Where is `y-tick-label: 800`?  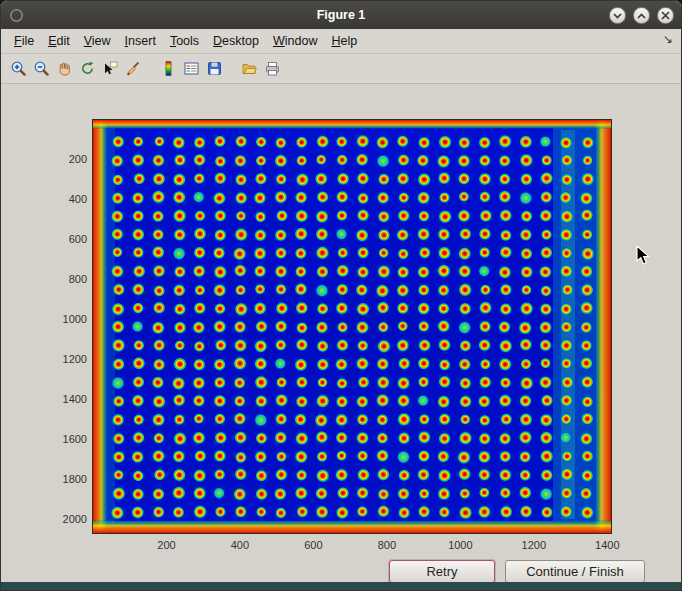
y-tick-label: 800 is located at coordinates (63, 279).